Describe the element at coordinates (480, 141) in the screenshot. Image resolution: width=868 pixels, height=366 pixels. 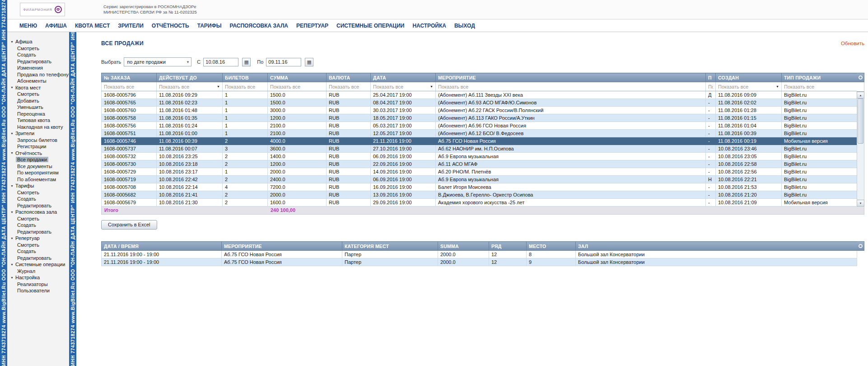
I see `grid-row: 1608-000574611.08.2016 00:3924000.0RUB21…` at that location.